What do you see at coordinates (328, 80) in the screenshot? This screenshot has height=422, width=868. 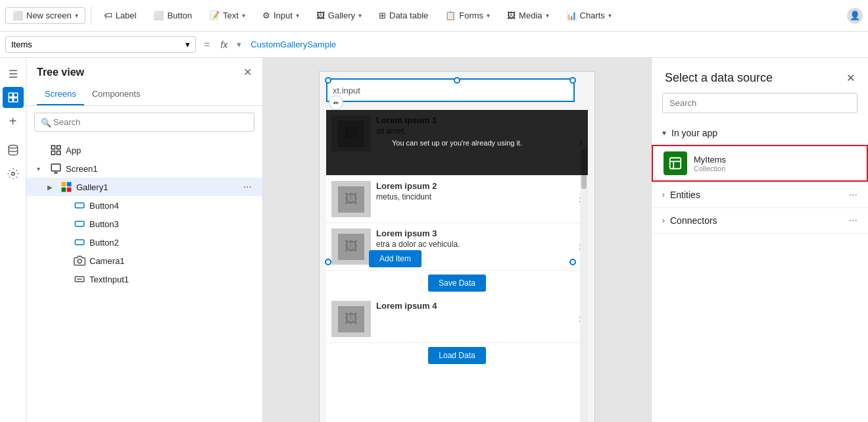 I see `handle-top-left` at bounding box center [328, 80].